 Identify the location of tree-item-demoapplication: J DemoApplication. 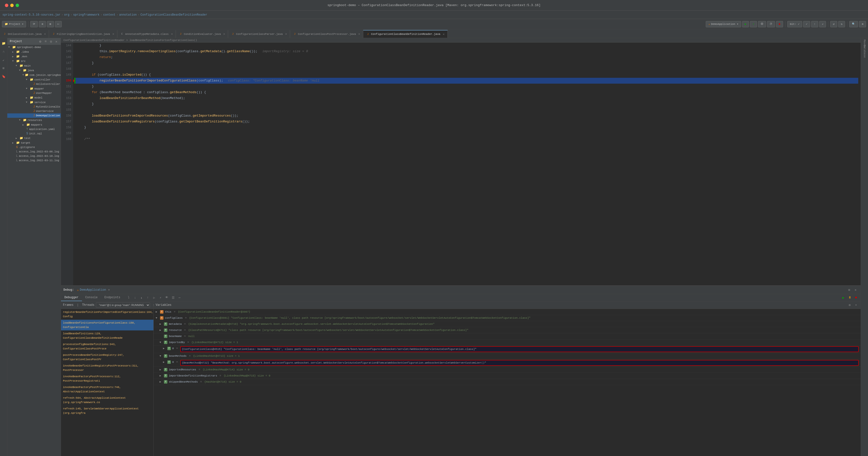
(34, 116).